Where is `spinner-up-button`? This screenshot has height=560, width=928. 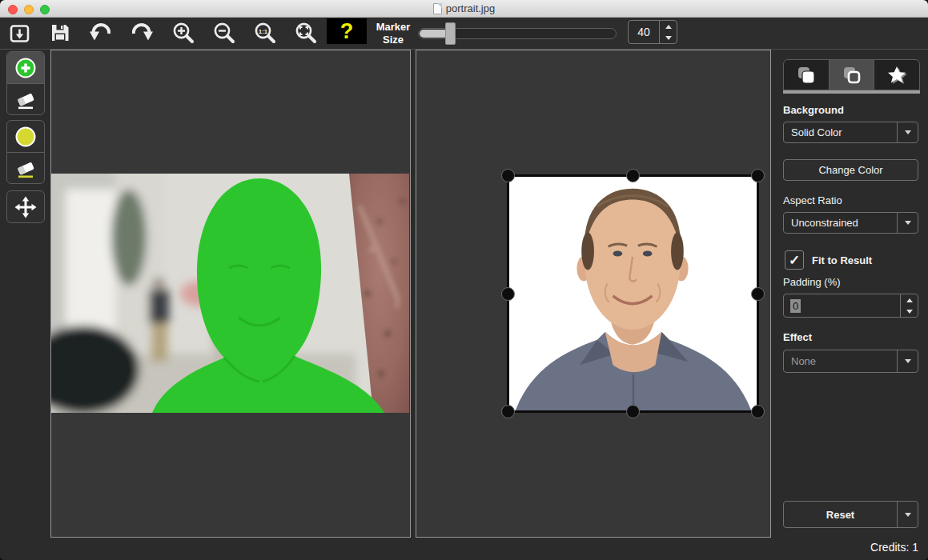
spinner-up-button is located at coordinates (668, 26).